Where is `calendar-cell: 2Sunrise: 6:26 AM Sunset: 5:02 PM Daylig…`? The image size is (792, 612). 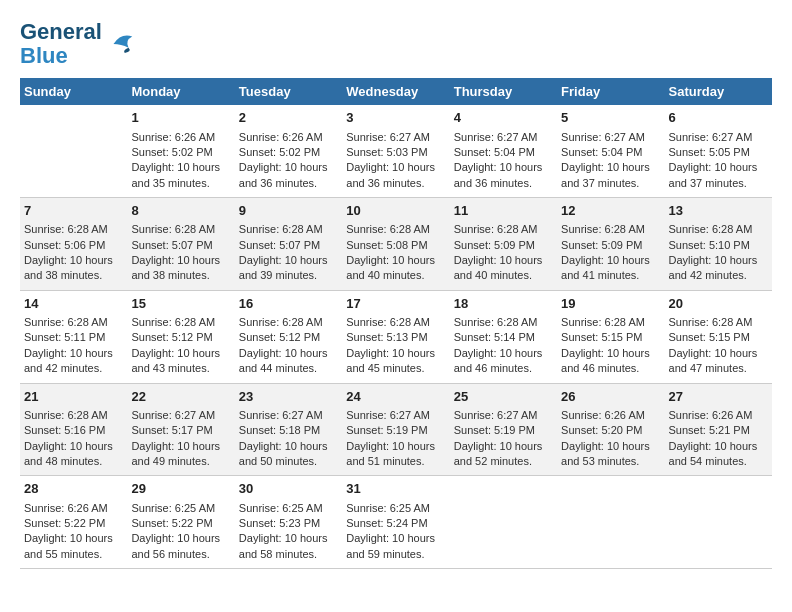 calendar-cell: 2Sunrise: 6:26 AM Sunset: 5:02 PM Daylig… is located at coordinates (288, 151).